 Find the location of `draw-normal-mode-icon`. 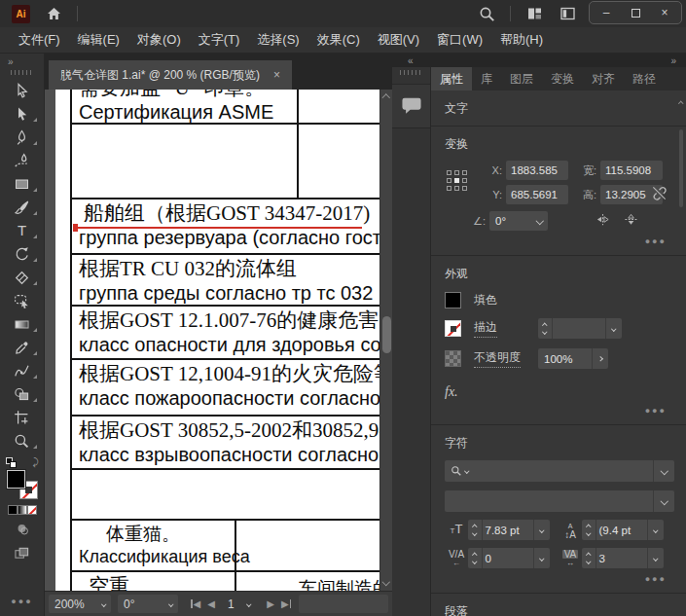

draw-normal-mode-icon is located at coordinates (21, 555).